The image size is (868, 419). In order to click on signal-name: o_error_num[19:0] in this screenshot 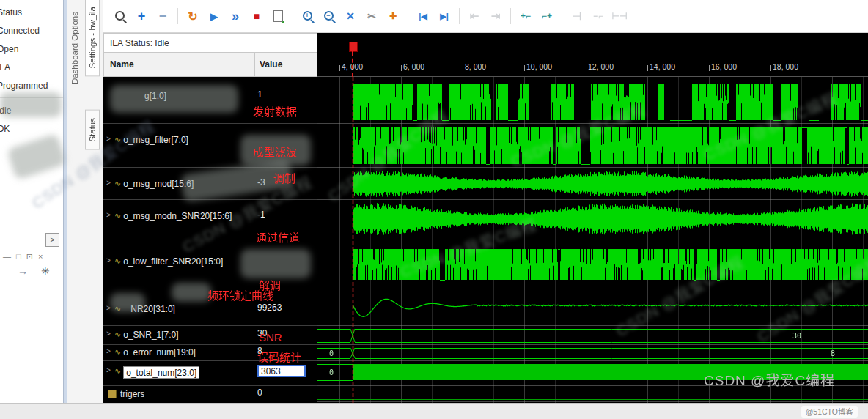, I will do `click(160, 352)`.